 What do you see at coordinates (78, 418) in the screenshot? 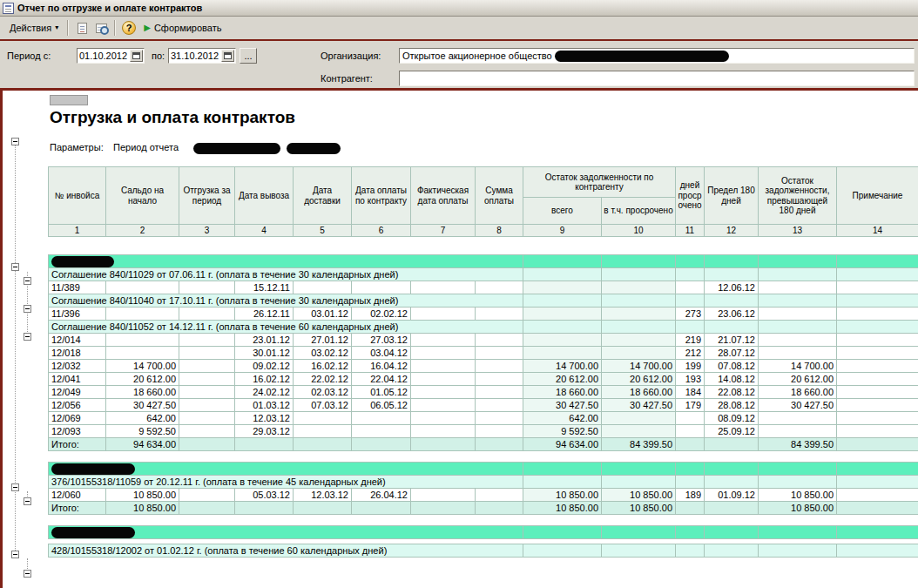
I see `cell-col-1: 12/069` at bounding box center [78, 418].